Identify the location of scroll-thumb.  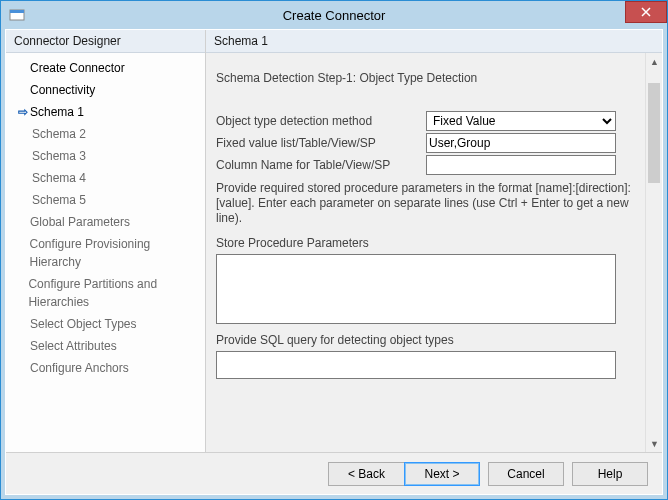
(654, 133).